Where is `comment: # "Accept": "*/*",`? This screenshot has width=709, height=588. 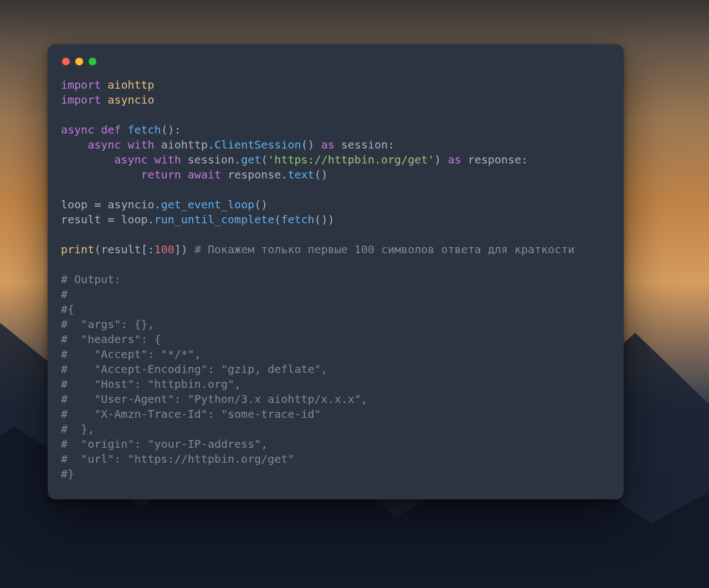
comment: # "Accept": "*/*", is located at coordinates (131, 354).